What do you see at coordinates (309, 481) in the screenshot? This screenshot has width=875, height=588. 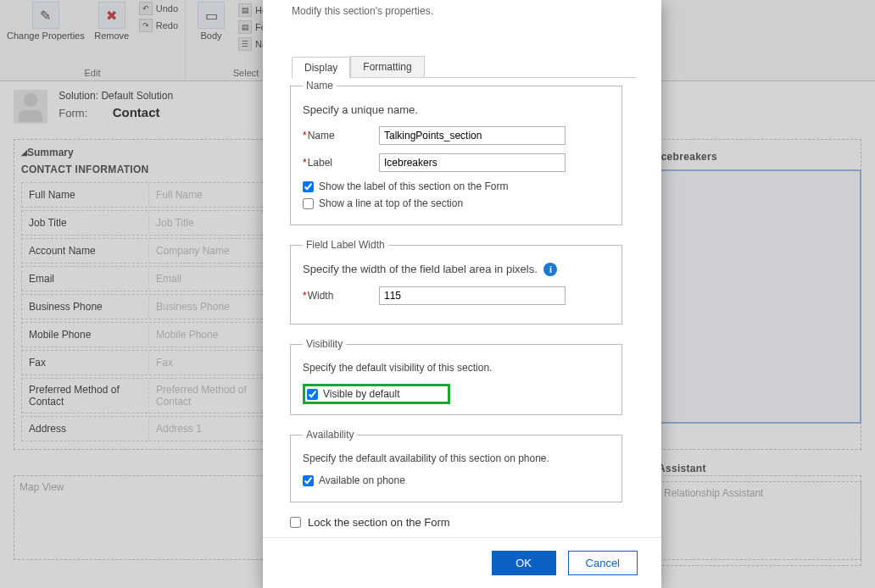 I see `available-checkbox` at bounding box center [309, 481].